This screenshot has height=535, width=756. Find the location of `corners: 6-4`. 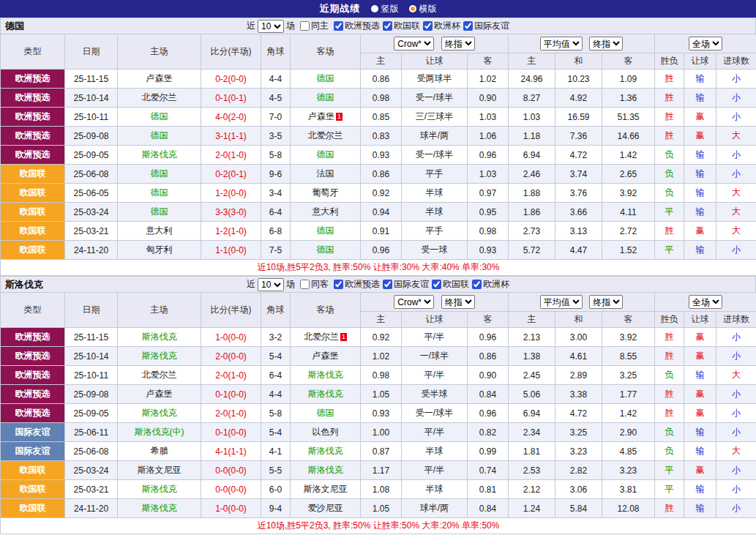

corners: 6-4 is located at coordinates (276, 212).